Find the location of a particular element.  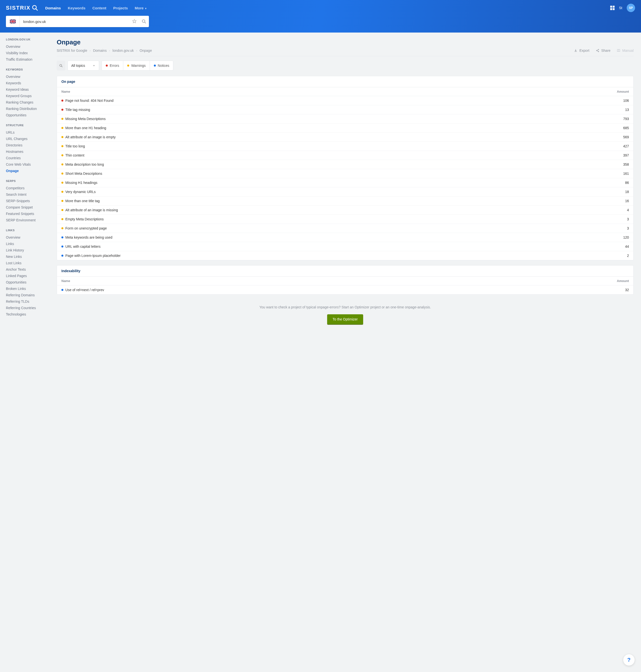

table-row: Page with Lorem-Ipsum placeholder2 is located at coordinates (345, 256).